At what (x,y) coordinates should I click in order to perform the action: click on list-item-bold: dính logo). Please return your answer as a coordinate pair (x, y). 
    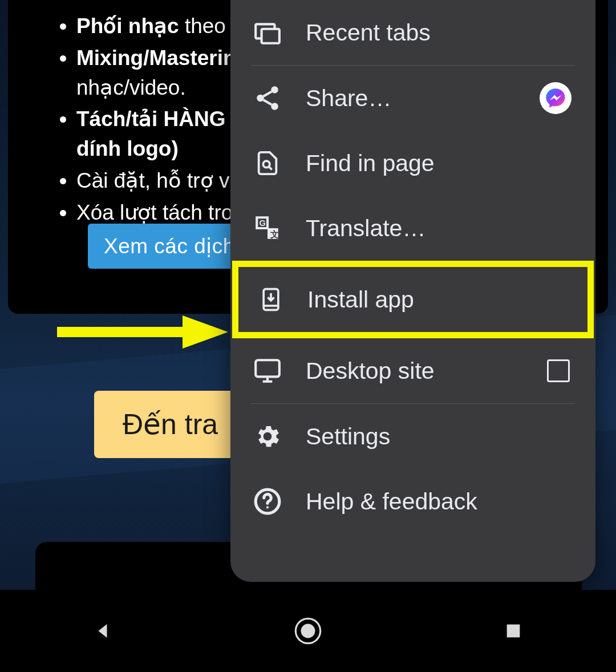
    Looking at the image, I should click on (128, 148).